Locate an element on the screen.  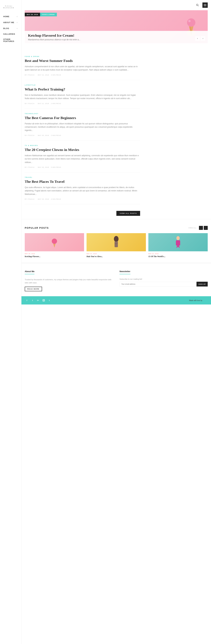
post-card: TECHNOLOGY The Best Cameras For Beginner… is located at coordinates (82, 124).